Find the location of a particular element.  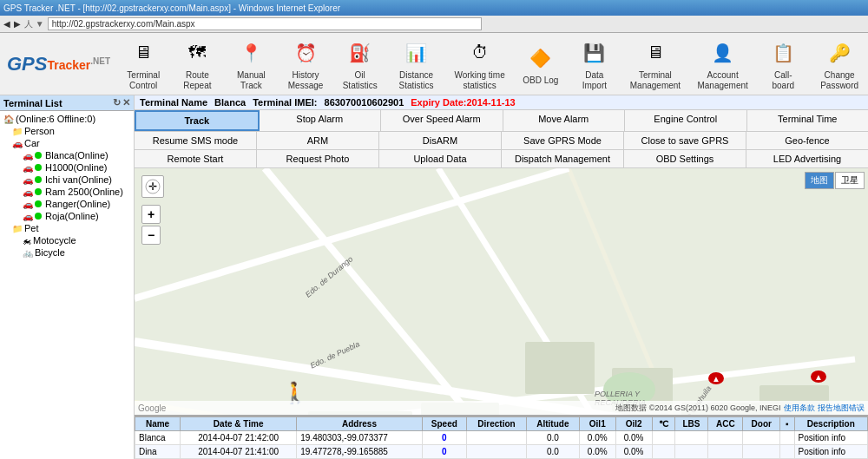

nav-item-distance-statistics: 📊Distance Statistics is located at coordinates (417, 64).